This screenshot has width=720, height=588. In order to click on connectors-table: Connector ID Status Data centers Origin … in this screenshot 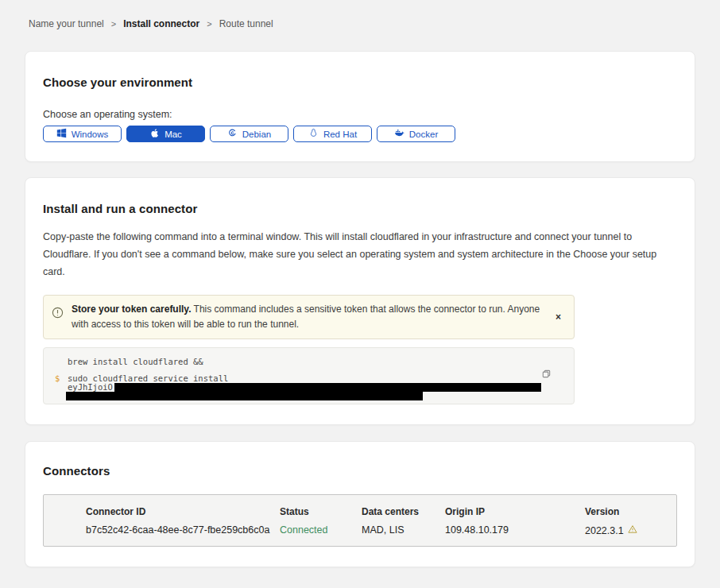, I will do `click(360, 520)`.